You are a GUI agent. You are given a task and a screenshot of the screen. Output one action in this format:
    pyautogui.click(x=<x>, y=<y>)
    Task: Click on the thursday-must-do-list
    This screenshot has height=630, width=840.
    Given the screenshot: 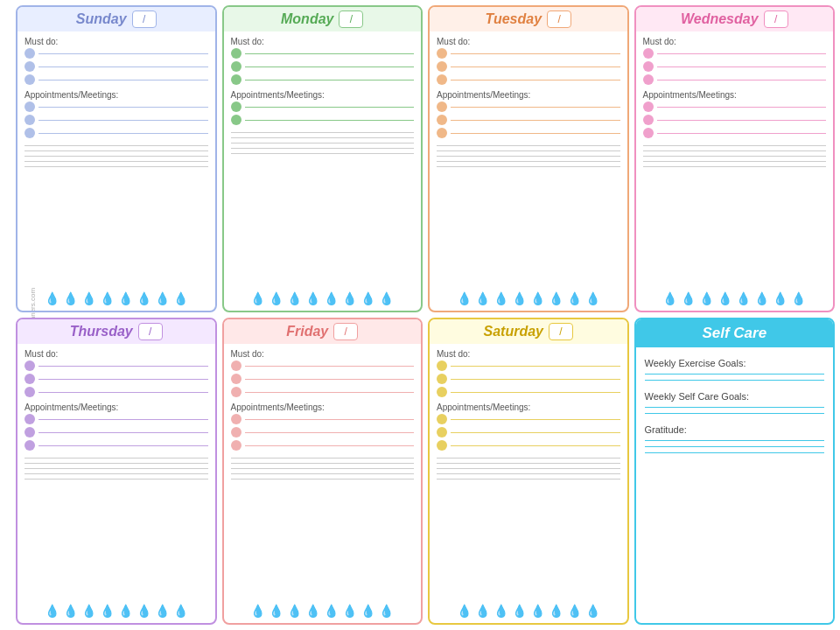 What is the action you would take?
    pyautogui.click(x=116, y=379)
    